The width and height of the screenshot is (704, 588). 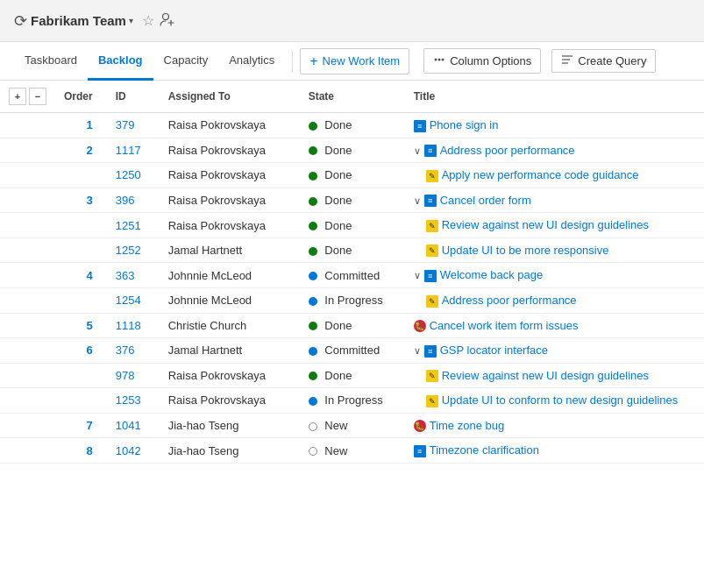 I want to click on row-id: 1118, so click(x=133, y=326).